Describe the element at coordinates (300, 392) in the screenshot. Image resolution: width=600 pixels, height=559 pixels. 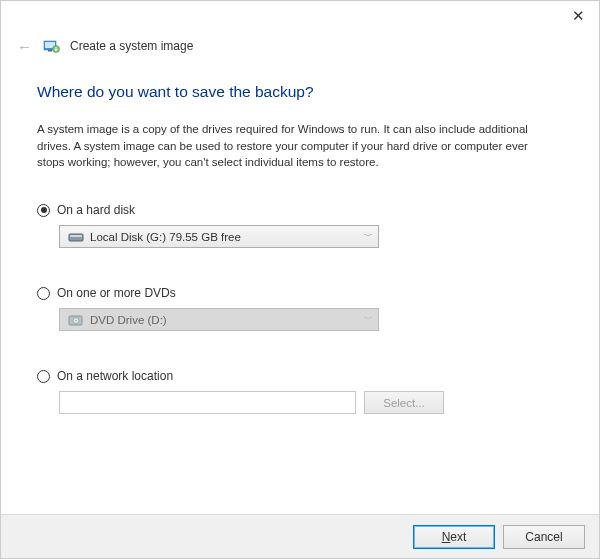
I see `option-network: On a network location Select...` at that location.